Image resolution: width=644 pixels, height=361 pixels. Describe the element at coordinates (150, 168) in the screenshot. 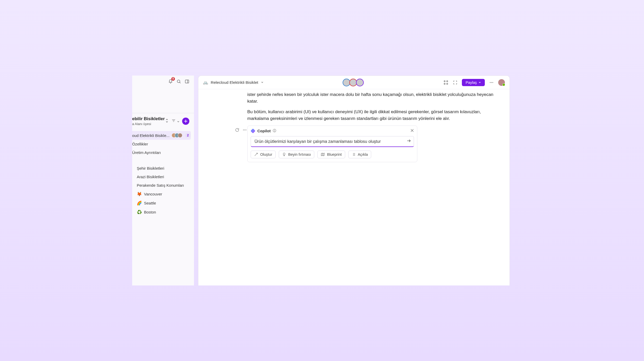

I see `nav-item-label: Şehir Bisikletleri` at that location.